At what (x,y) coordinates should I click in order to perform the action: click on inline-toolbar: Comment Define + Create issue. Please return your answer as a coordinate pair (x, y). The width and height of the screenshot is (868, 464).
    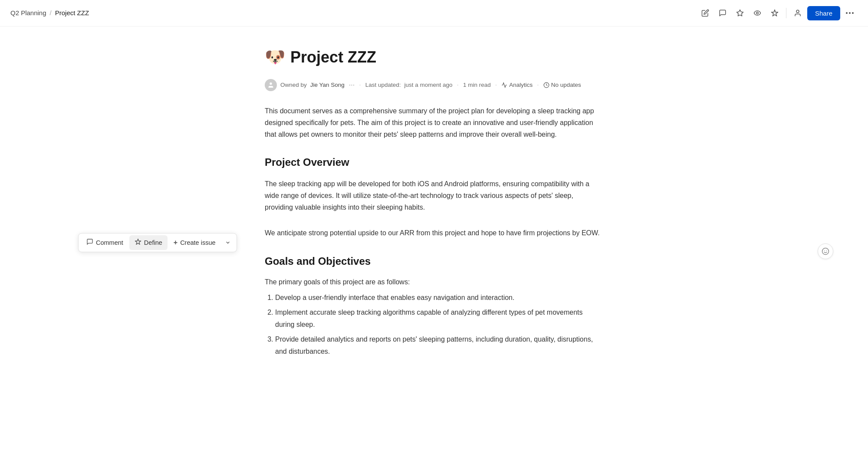
    Looking at the image, I should click on (158, 243).